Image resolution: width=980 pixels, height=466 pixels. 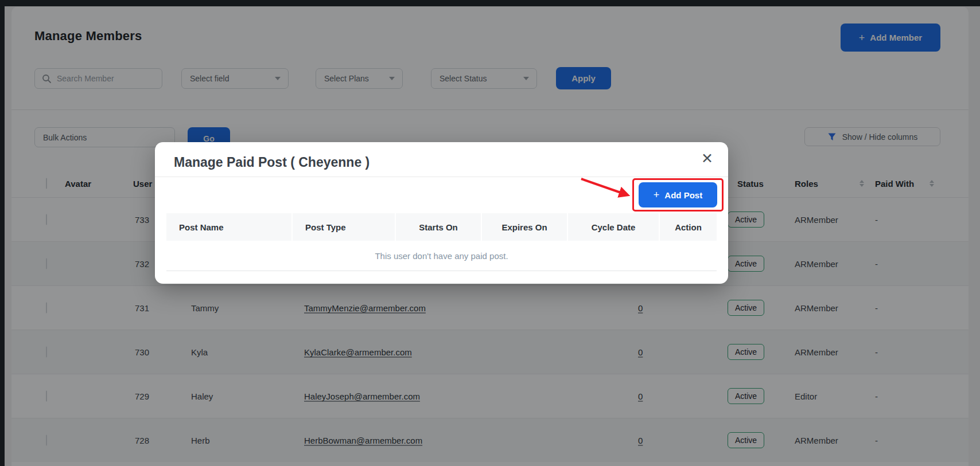 I want to click on header-post-type: Post Type, so click(x=344, y=227).